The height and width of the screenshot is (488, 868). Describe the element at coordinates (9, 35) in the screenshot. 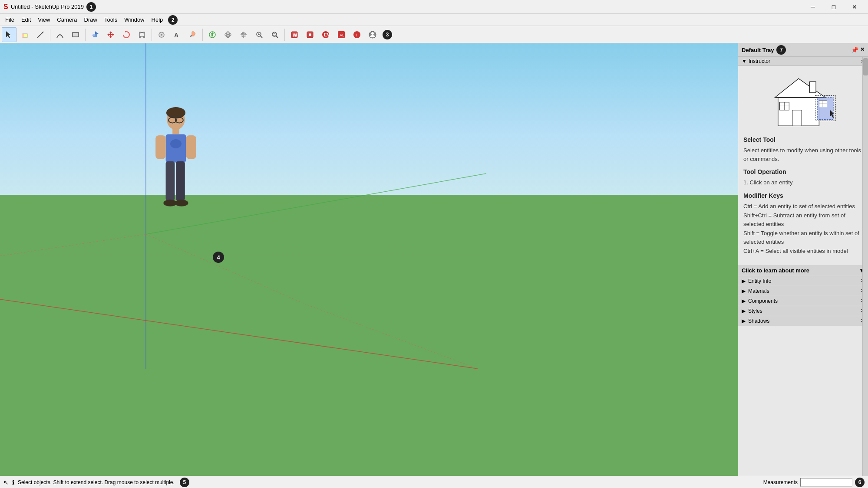

I see `select-tool-button` at that location.